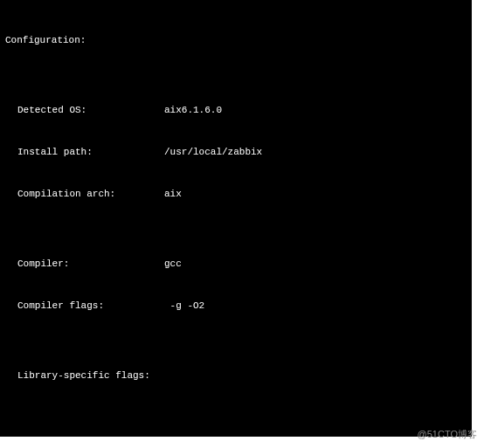 The width and height of the screenshot is (484, 448). Describe the element at coordinates (236, 110) in the screenshot. I see `detected-os-row: Detected OS:aix6.1.6.0` at that location.